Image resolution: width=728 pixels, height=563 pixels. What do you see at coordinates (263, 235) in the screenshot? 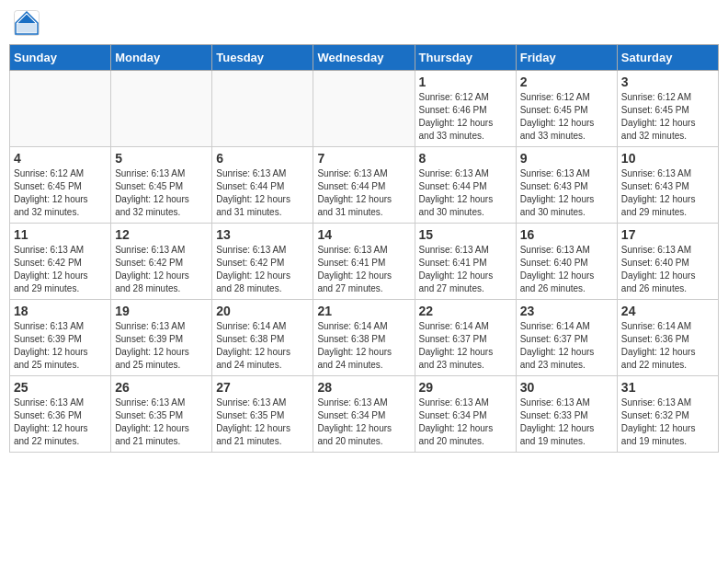
I see `day-number: 13` at bounding box center [263, 235].